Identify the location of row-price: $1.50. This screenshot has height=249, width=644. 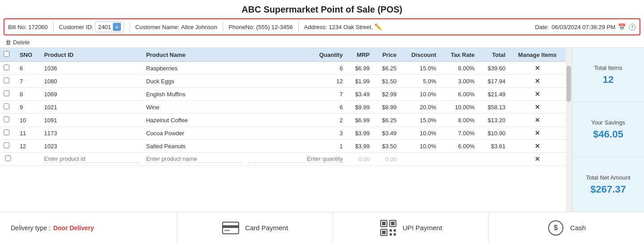
(386, 82).